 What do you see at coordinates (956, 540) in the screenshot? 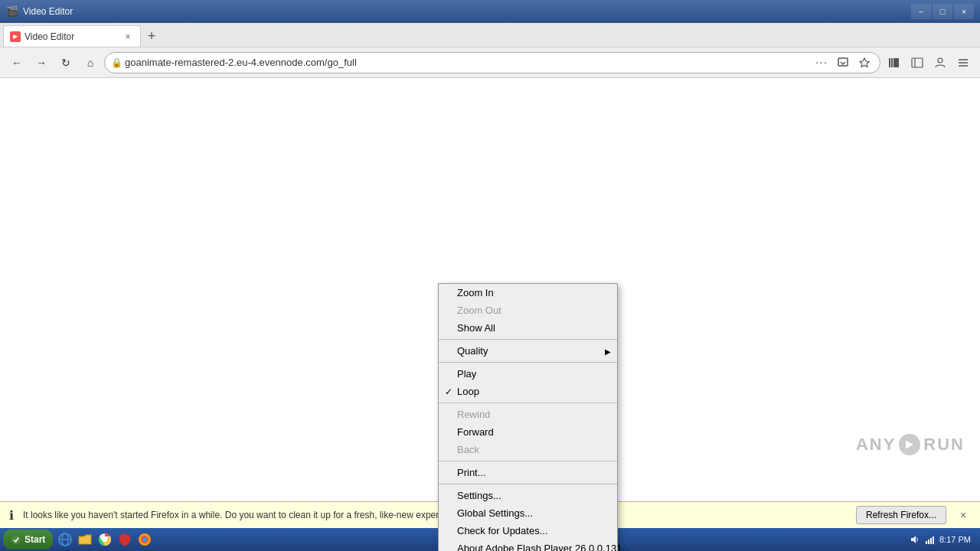
I see `clock-time: 8:17 PM` at bounding box center [956, 540].